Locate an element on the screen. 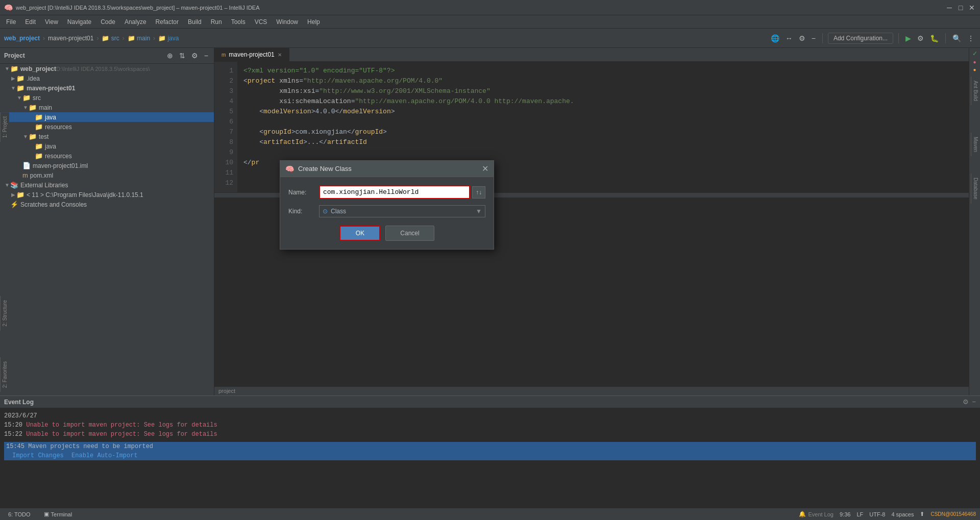 This screenshot has height=520, width=980. tree-item-scratches: ⚡ Scratches and Consoles is located at coordinates (107, 204).